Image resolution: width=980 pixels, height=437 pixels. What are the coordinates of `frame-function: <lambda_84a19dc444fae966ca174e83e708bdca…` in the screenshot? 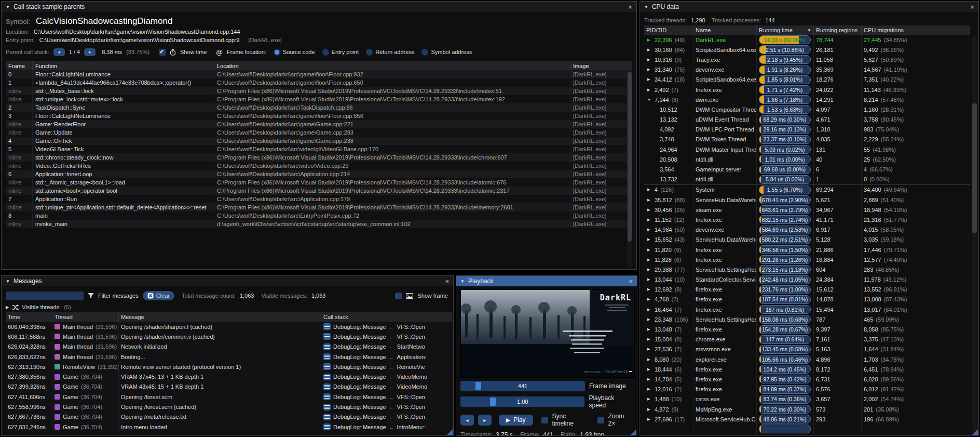 It's located at (124, 83).